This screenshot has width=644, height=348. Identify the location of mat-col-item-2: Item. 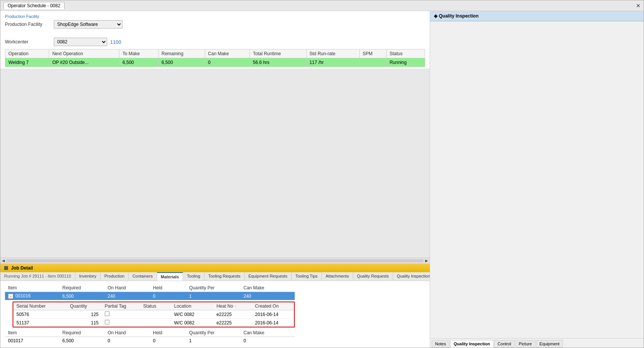
(32, 333).